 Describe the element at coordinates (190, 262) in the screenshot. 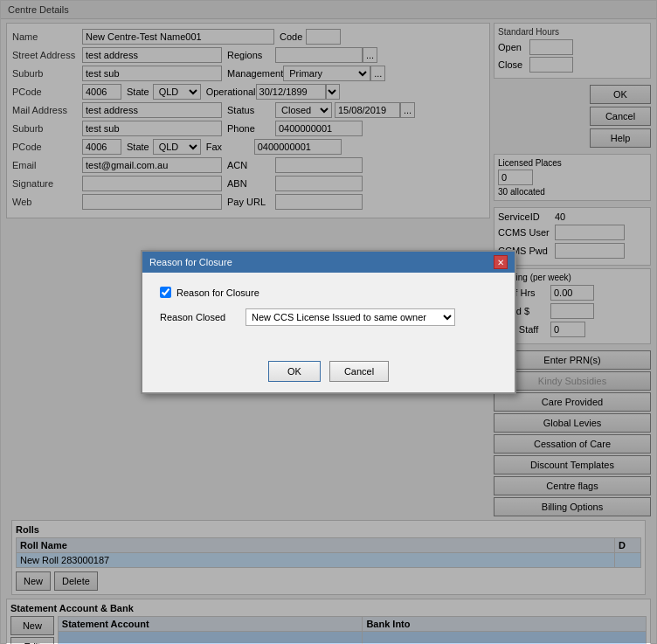

I see `modal-title: Reason for Closure` at that location.